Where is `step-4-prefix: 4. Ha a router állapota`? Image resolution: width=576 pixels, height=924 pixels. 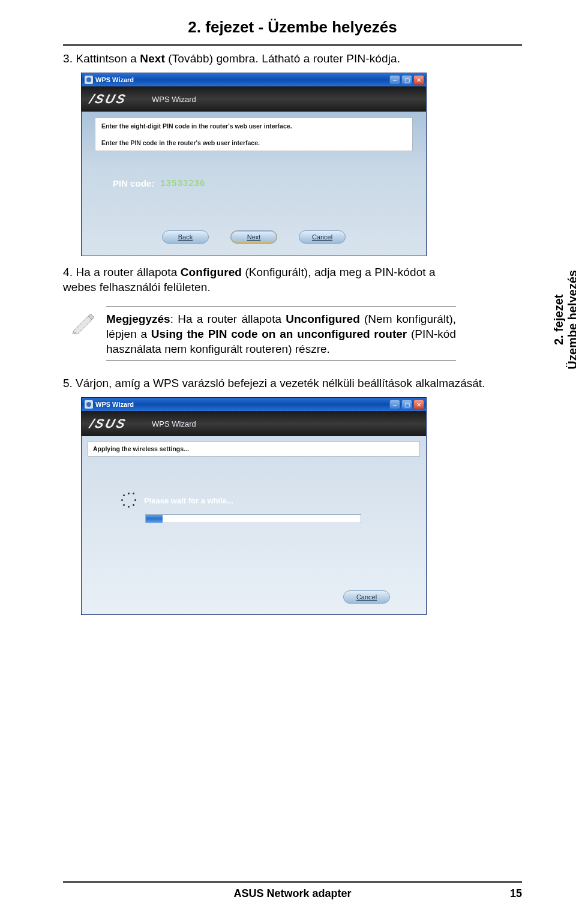
step-4-prefix: 4. Ha a router állapota is located at coordinates (122, 272).